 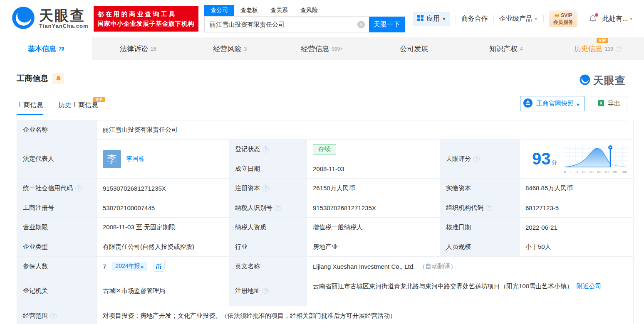 I want to click on subtab-history-business-info: VIP 历史工商信息, so click(x=78, y=108).